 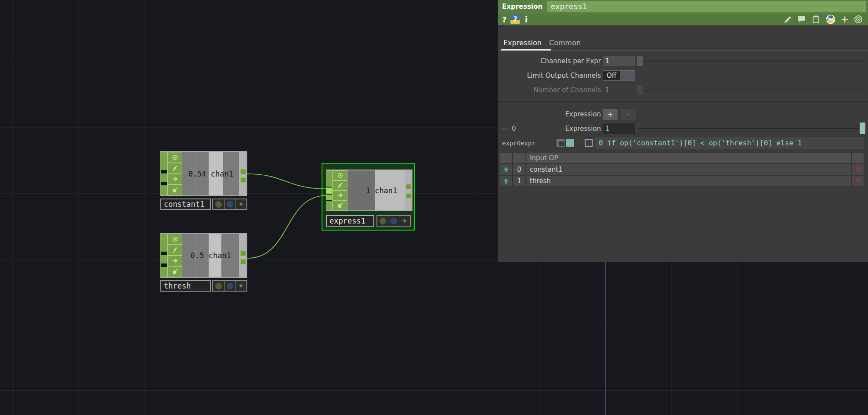 What do you see at coordinates (682, 170) in the screenshot?
I see `table-row: 0 constant1 ✕` at bounding box center [682, 170].